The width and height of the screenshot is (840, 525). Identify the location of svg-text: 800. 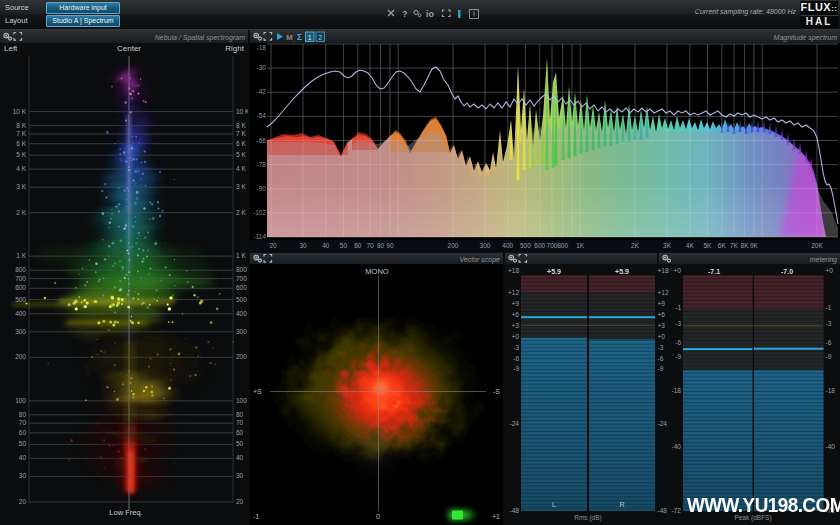
(20, 270).